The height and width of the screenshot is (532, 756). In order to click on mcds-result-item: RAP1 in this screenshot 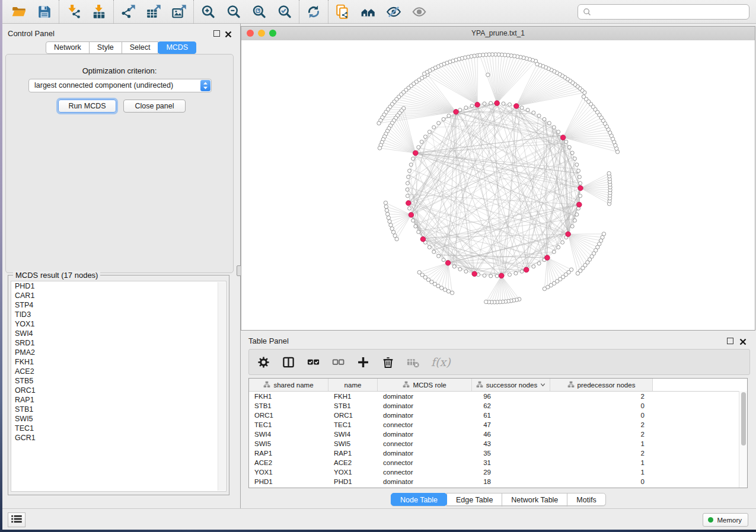, I will do `click(119, 400)`.